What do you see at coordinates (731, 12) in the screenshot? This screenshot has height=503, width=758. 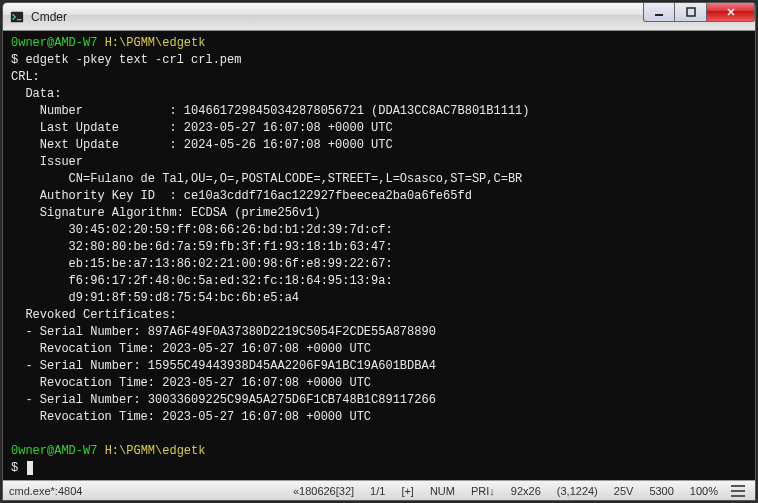 I see `close-icon` at bounding box center [731, 12].